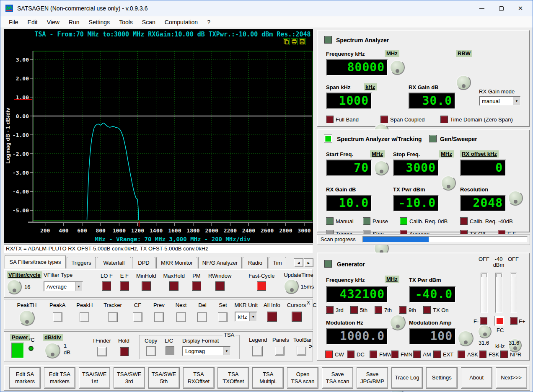 Image resolution: width=533 pixels, height=392 pixels. I want to click on vfilter-type-dropdown: Average ▼, so click(63, 286).